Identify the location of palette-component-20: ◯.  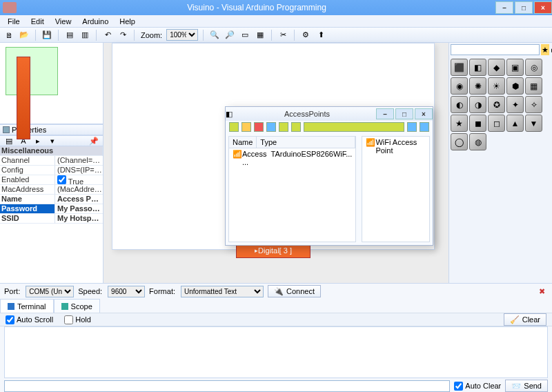
(460, 142).